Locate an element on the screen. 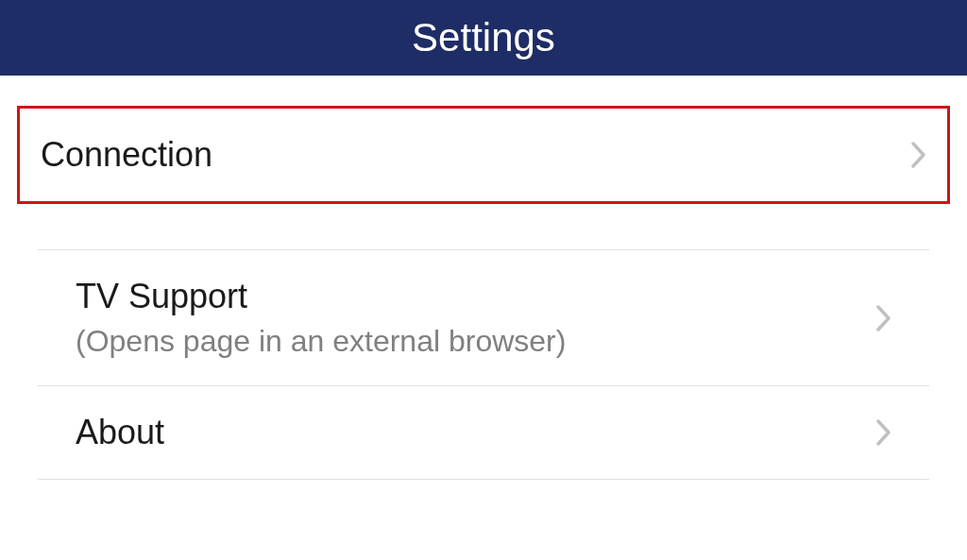 This screenshot has width=967, height=560. page-title: Settings is located at coordinates (484, 38).